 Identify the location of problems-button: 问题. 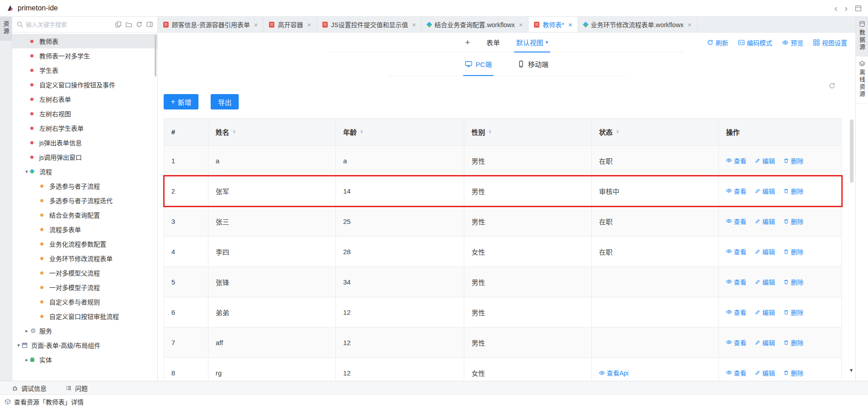
(77, 388).